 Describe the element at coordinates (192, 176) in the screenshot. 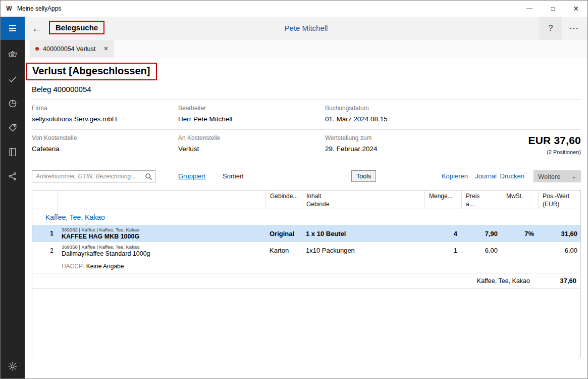

I see `grouped-toggle: Gruppiert` at that location.